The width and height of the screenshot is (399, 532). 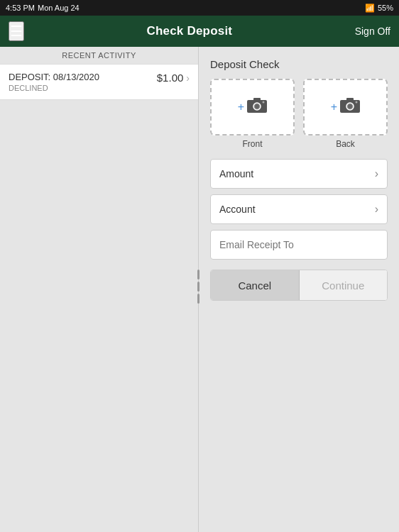 What do you see at coordinates (54, 82) in the screenshot?
I see `deposit-info: DEPOSIT: 08/13/2020 DECLINED` at bounding box center [54, 82].